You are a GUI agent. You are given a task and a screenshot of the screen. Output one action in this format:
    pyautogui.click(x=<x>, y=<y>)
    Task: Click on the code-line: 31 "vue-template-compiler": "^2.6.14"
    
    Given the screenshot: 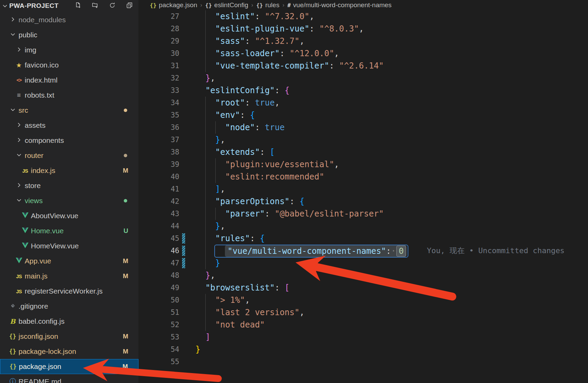 What is the action you would take?
    pyautogui.click(x=363, y=66)
    